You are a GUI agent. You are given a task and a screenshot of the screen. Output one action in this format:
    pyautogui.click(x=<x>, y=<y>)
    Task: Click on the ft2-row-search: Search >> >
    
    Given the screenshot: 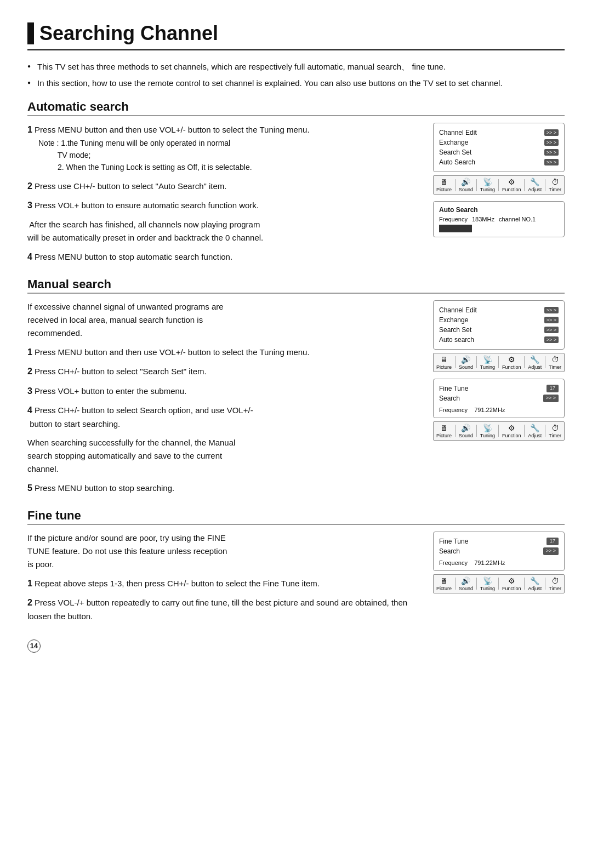 What is the action you would take?
    pyautogui.click(x=499, y=551)
    